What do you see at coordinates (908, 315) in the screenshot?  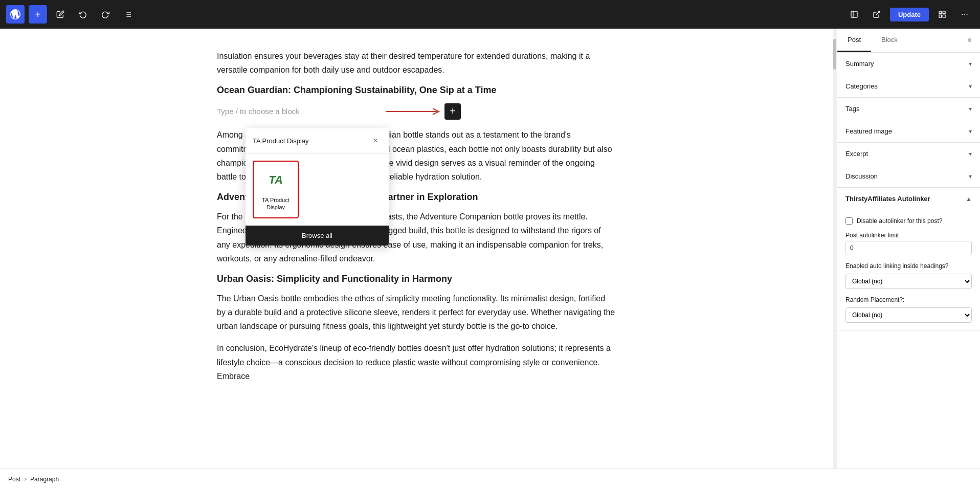 I see `ta-random-select: Global (no)` at bounding box center [908, 315].